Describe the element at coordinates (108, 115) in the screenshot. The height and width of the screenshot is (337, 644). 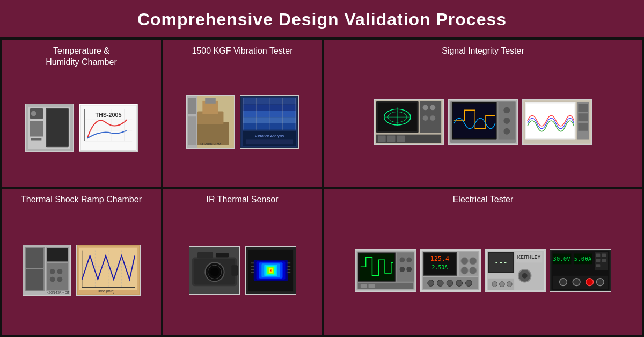
I see `svg-text: THS-2005` at that location.